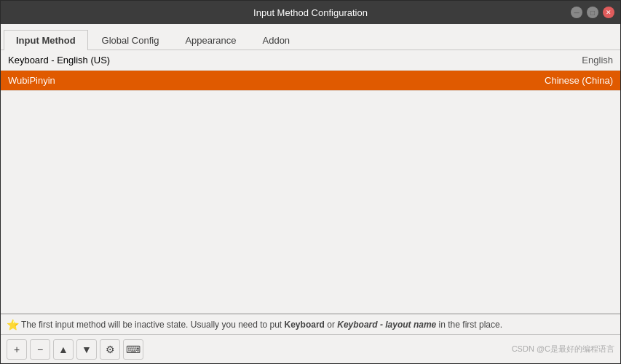 This screenshot has height=364, width=621. Describe the element at coordinates (593, 12) in the screenshot. I see `window-controls: ─ □` at that location.